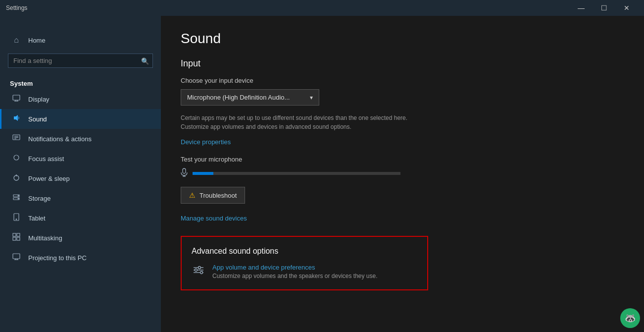  I want to click on warning-icon: ⚠, so click(192, 195).